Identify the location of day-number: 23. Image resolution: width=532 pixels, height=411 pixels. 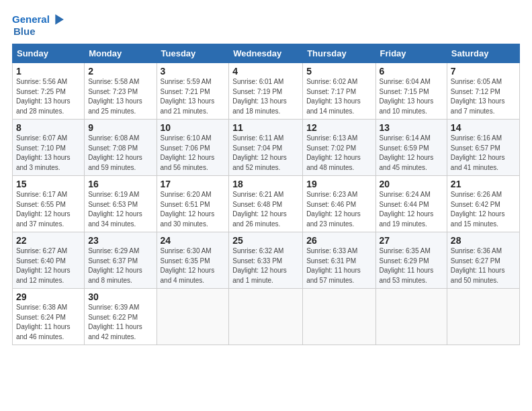
(120, 240).